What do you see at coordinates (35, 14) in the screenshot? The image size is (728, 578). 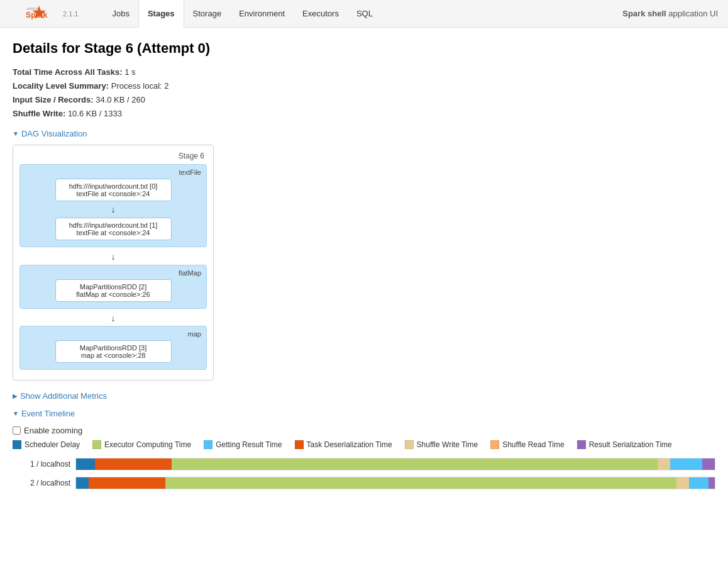 I see `spark-logo-icon: APACHE Spark` at bounding box center [35, 14].